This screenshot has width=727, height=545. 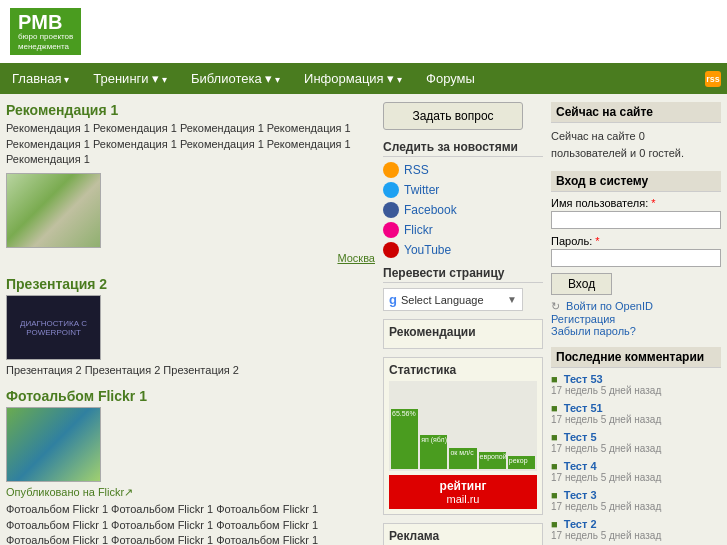 I want to click on comment-link: Тест 53, so click(x=584, y=379).